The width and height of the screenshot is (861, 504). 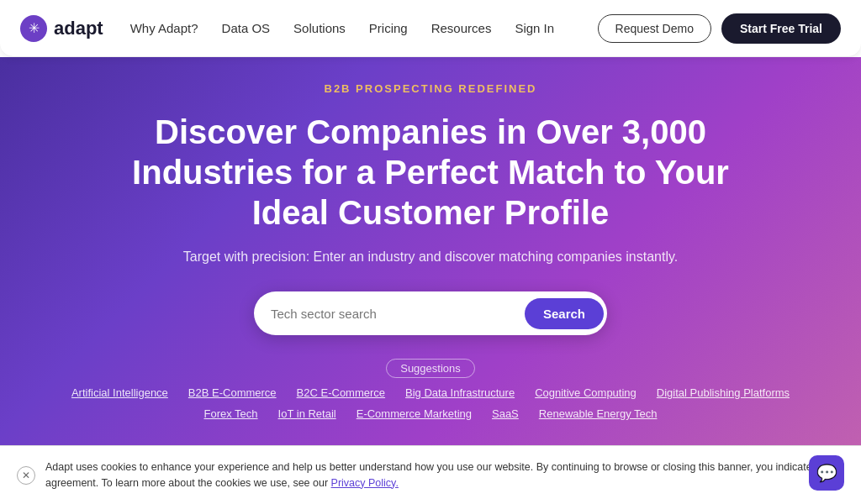 What do you see at coordinates (414, 413) in the screenshot?
I see `suggestion-ecommerce-marketing: E-Commerce Marketing` at bounding box center [414, 413].